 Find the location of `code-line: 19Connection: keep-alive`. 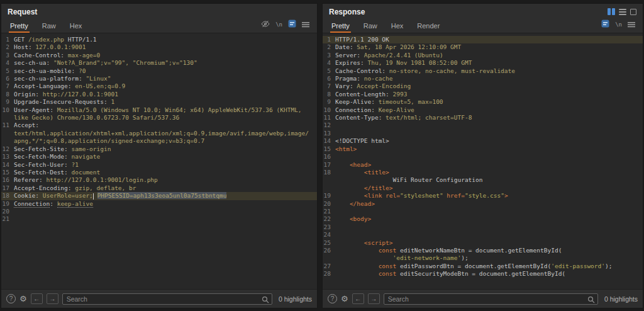

code-line: 19Connection: keep-alive is located at coordinates (159, 204).